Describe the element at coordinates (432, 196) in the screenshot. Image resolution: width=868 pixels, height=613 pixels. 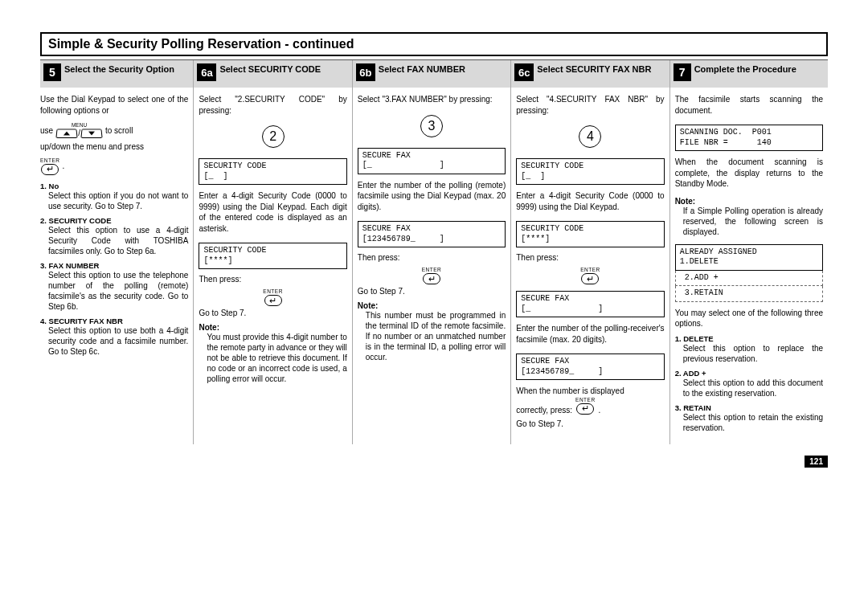
I see `col6b-para1: Enter the number of the polling (remote)…` at that location.